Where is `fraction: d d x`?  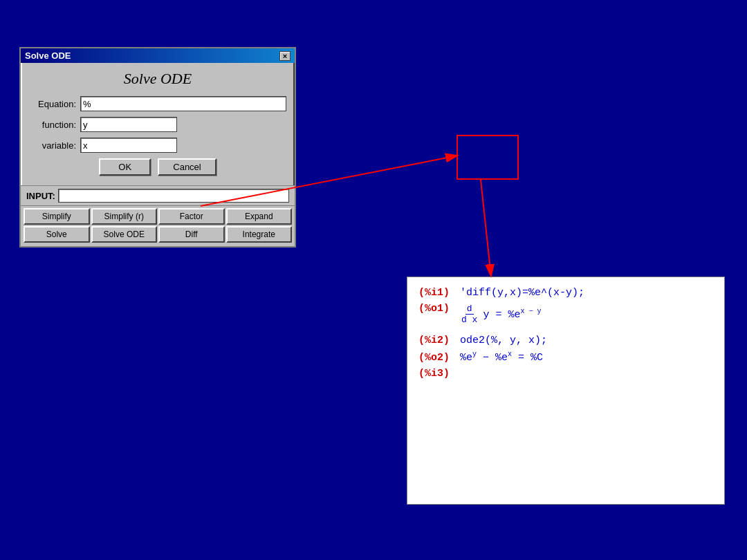
fraction: d d x is located at coordinates (469, 314).